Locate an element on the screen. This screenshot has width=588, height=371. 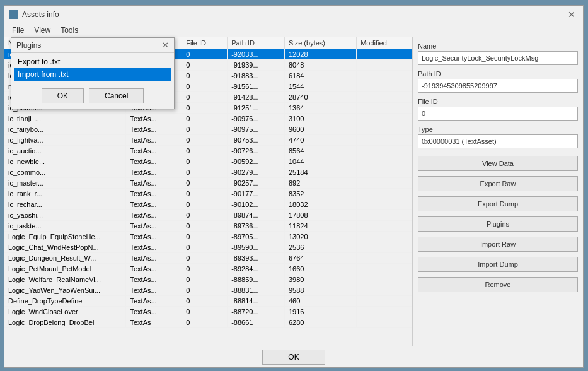
table-cell-name: ic_rank_r... is located at coordinates (66, 194).